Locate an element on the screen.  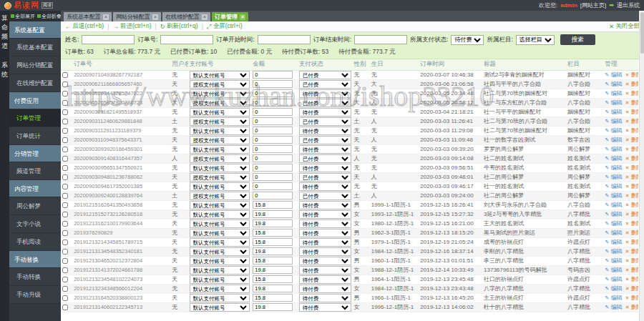
table-scrollbar is located at coordinates (641, 166).